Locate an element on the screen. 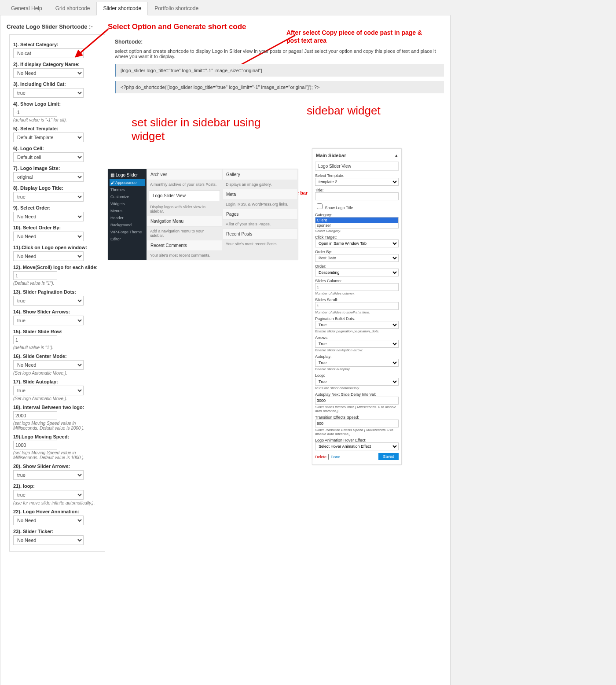 This screenshot has width=616, height=685. widget-desc: Your site's most recent comments. is located at coordinates (184, 255).